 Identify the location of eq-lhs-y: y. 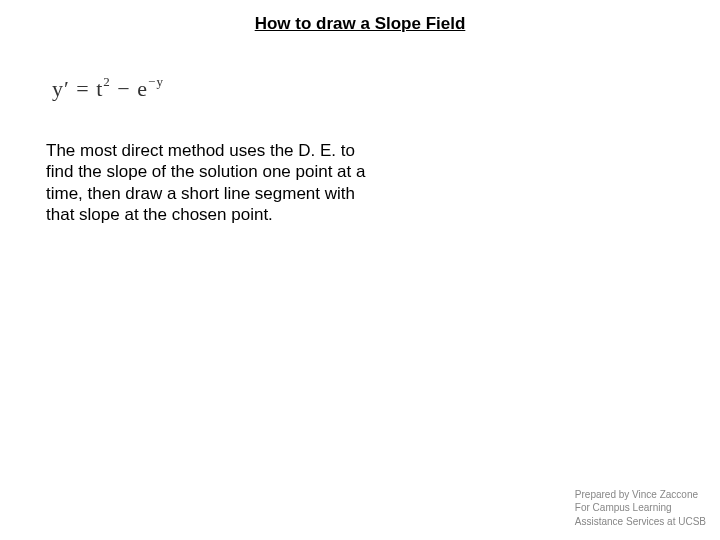
(58, 88).